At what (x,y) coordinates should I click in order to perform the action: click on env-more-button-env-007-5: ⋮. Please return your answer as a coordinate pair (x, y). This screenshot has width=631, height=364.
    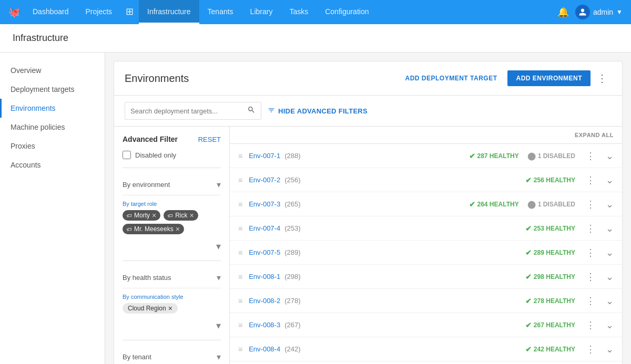
    Looking at the image, I should click on (591, 253).